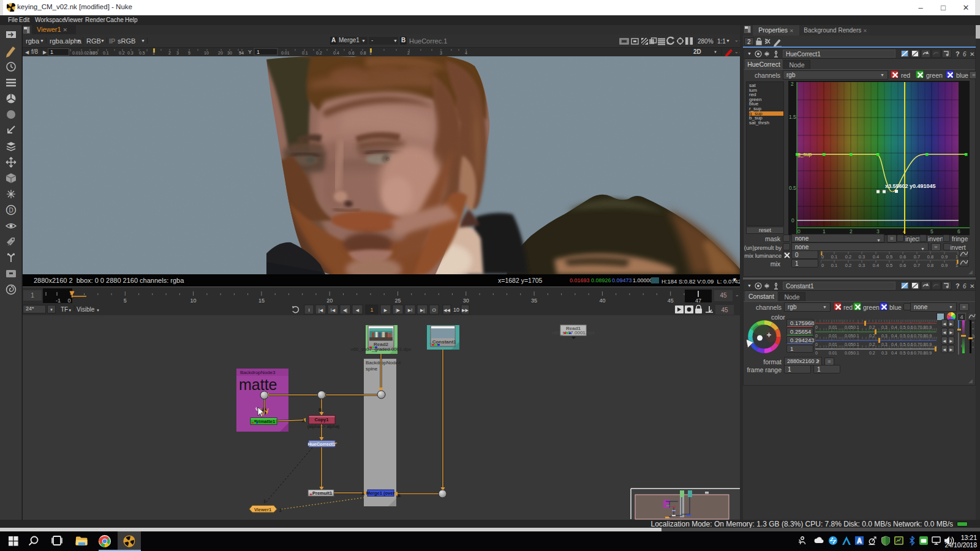  I want to click on svg-text: Viewer1, so click(263, 509).